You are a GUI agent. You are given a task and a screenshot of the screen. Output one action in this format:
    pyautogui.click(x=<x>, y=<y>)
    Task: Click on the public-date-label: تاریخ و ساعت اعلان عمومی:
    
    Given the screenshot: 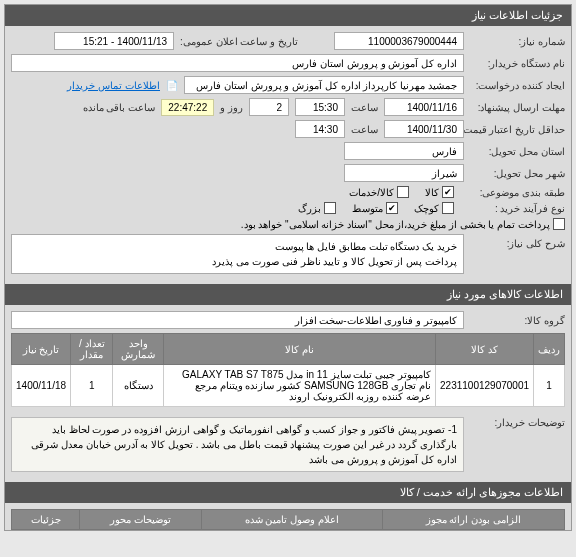 What is the action you would take?
    pyautogui.click(x=239, y=42)
    